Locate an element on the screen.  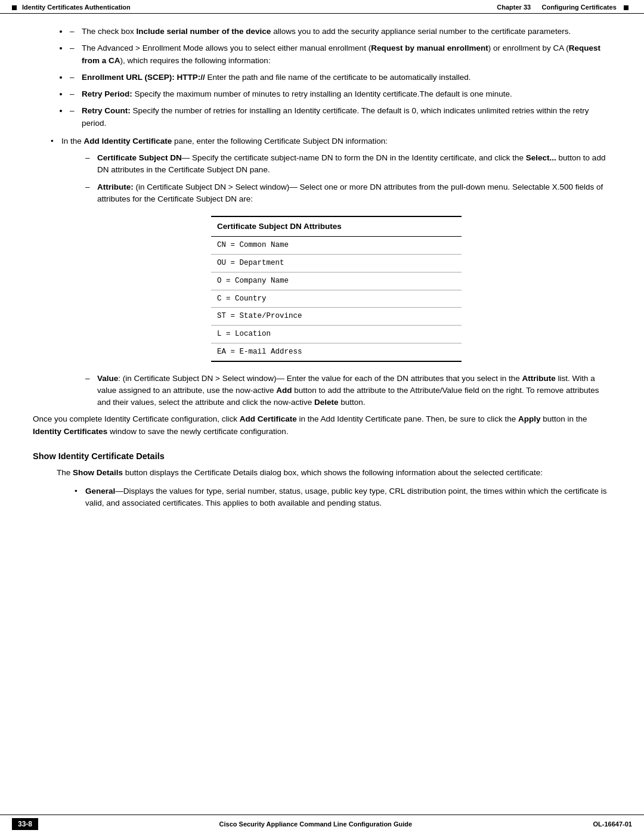
top-dash-list: The check box Include serial number of t… is located at coordinates (340, 78).